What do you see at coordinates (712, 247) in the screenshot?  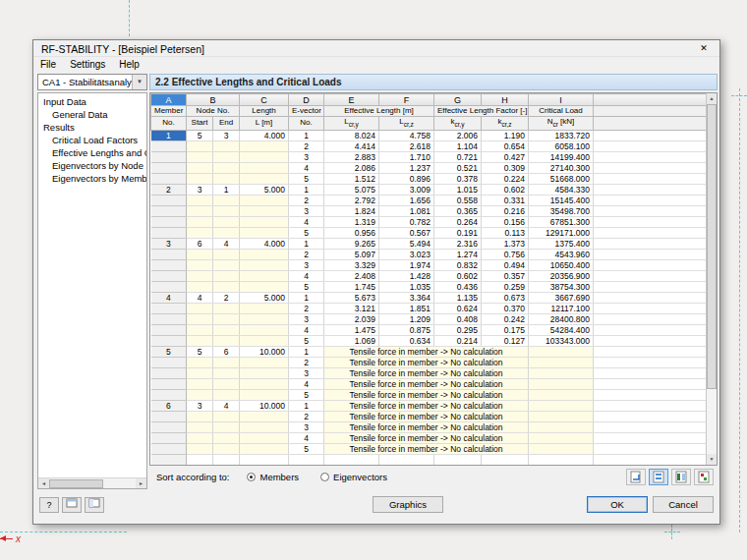 I see `scrollbar-thumb` at bounding box center [712, 247].